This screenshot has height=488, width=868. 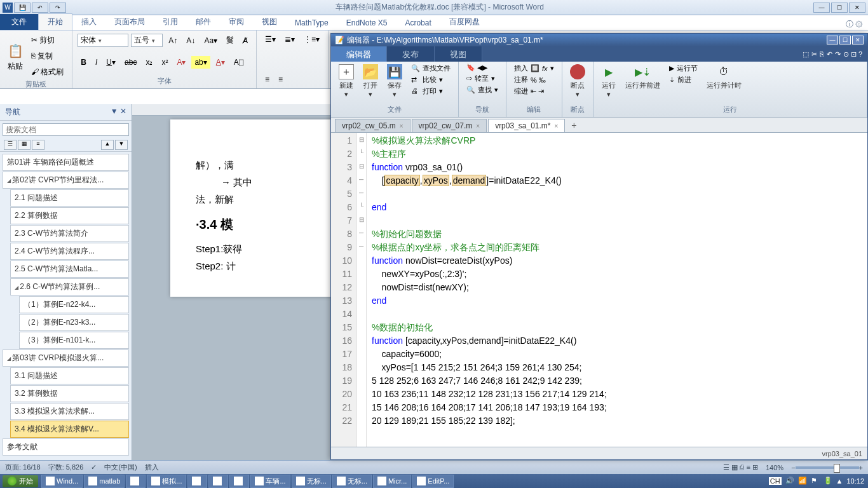 I want to click on tray-icon: 🔊, so click(x=790, y=481).